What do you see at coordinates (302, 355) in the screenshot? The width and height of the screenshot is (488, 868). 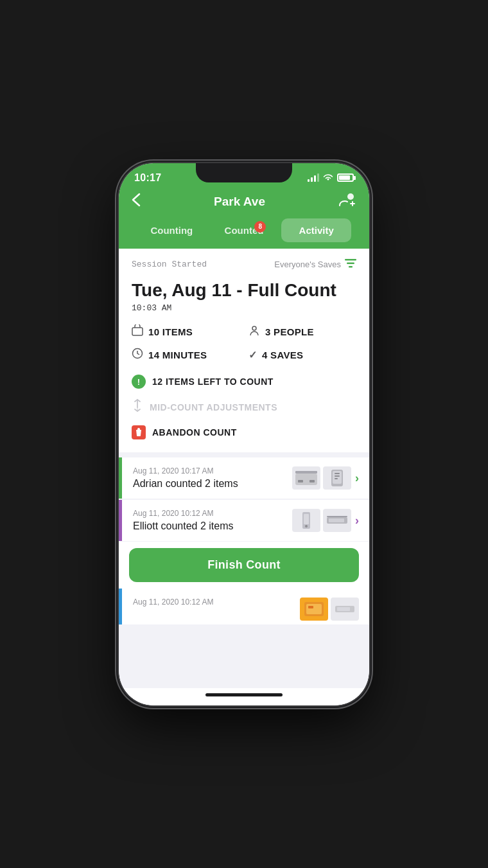 I see `stat-saves: ✓ 4 SAVES` at bounding box center [302, 355].